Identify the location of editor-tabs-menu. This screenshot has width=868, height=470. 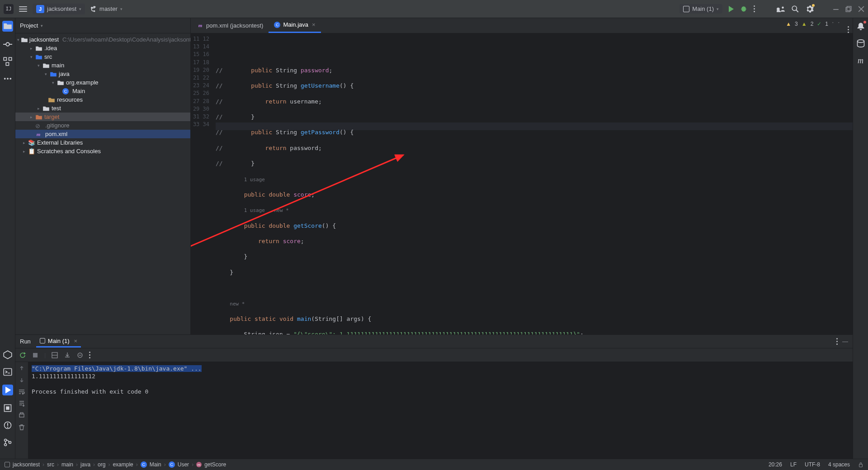
(848, 30).